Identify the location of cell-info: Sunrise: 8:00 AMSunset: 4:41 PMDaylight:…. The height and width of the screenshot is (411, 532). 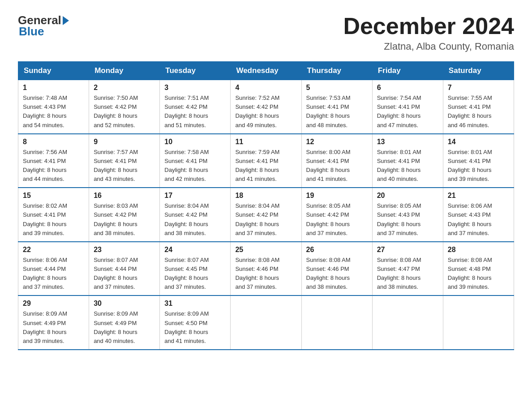
(337, 166).